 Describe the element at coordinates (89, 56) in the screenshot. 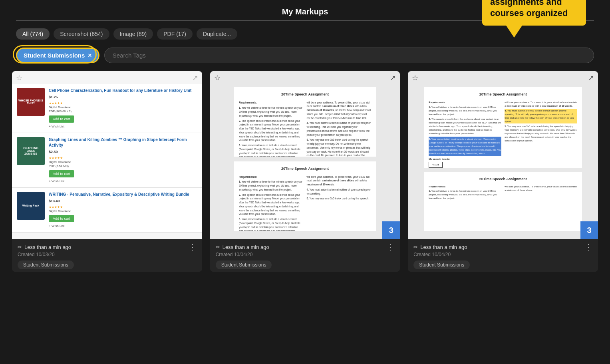

I see `tag-pill-close: ×` at that location.